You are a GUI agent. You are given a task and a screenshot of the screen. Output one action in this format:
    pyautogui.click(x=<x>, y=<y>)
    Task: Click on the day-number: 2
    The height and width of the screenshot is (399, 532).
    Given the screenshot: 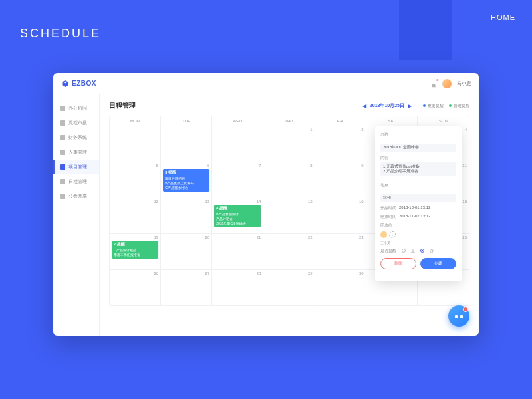 What is the action you would take?
    pyautogui.click(x=340, y=130)
    